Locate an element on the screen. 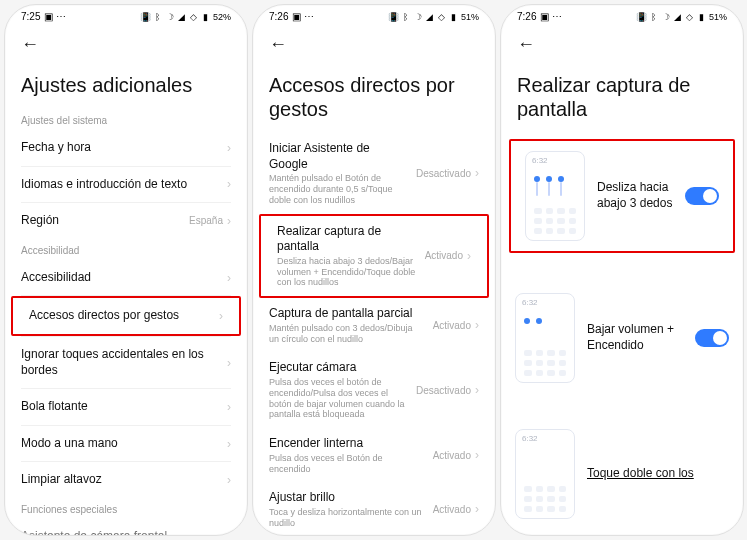 This screenshot has width=747, height=540. battery-text: 52% is located at coordinates (222, 17).